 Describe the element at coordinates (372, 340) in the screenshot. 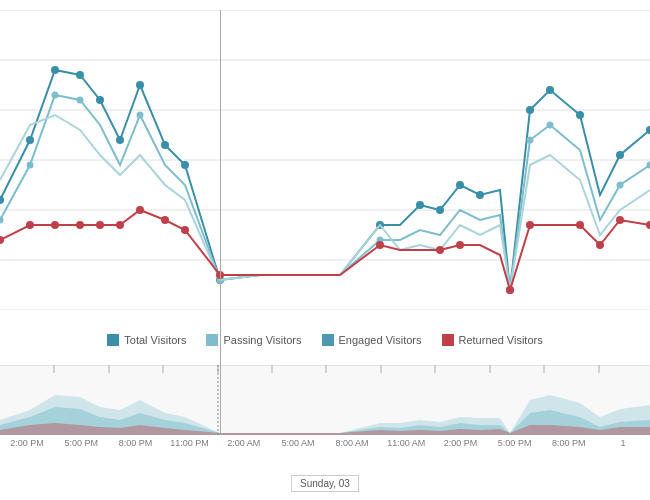

I see `legend-item-engaged: Engaged Visitors` at that location.